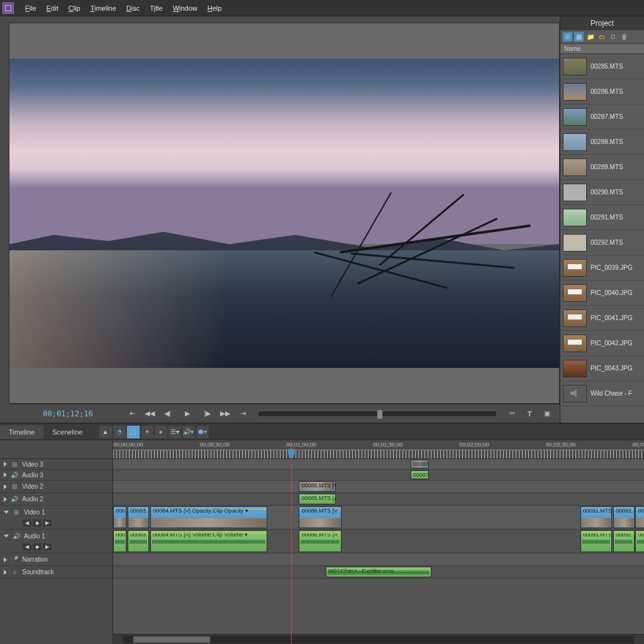 Image resolution: width=644 pixels, height=644 pixels. I want to click on clip-audio: 00091.MTS [A, so click(596, 541).